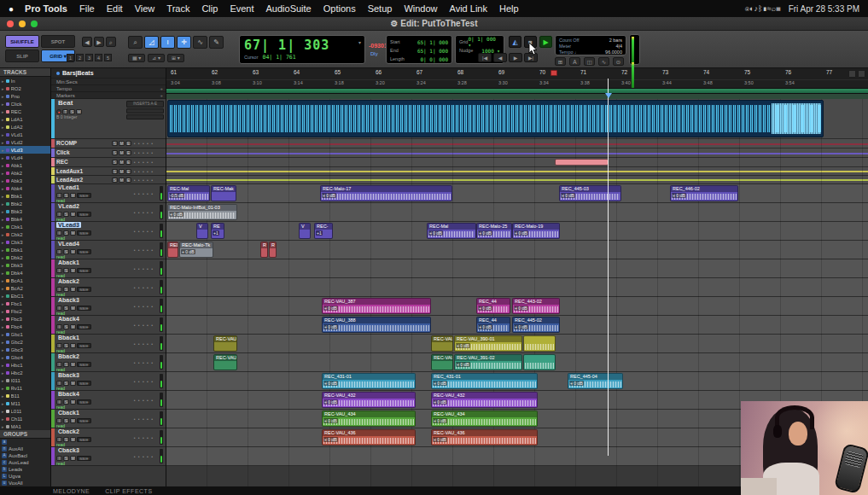  I want to click on lane-aback1, so click(517, 269).